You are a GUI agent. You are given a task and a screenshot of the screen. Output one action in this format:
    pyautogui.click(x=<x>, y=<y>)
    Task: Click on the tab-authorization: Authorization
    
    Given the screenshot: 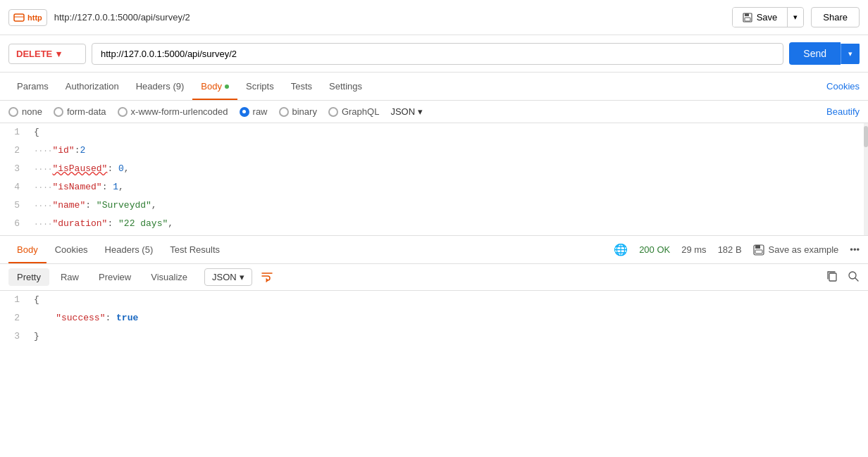 What is the action you would take?
    pyautogui.click(x=92, y=87)
    